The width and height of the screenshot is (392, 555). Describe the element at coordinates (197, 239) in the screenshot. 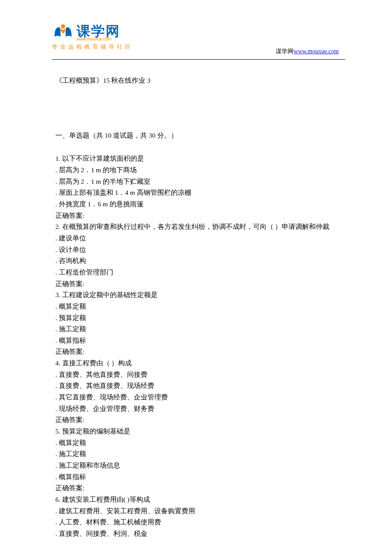

I see `question-option: . 建设单位` at that location.